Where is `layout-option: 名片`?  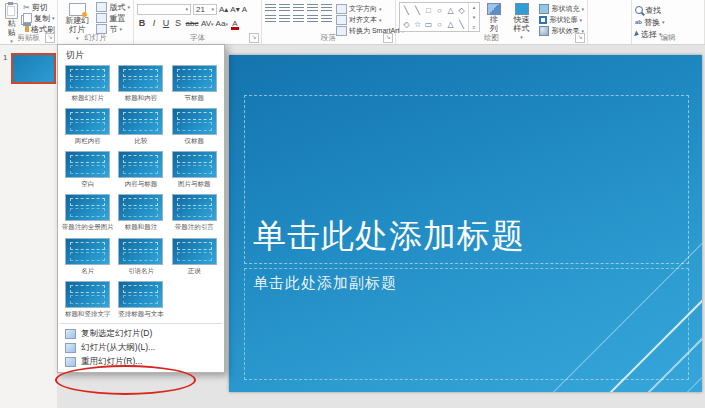
layout-option: 名片 is located at coordinates (88, 256).